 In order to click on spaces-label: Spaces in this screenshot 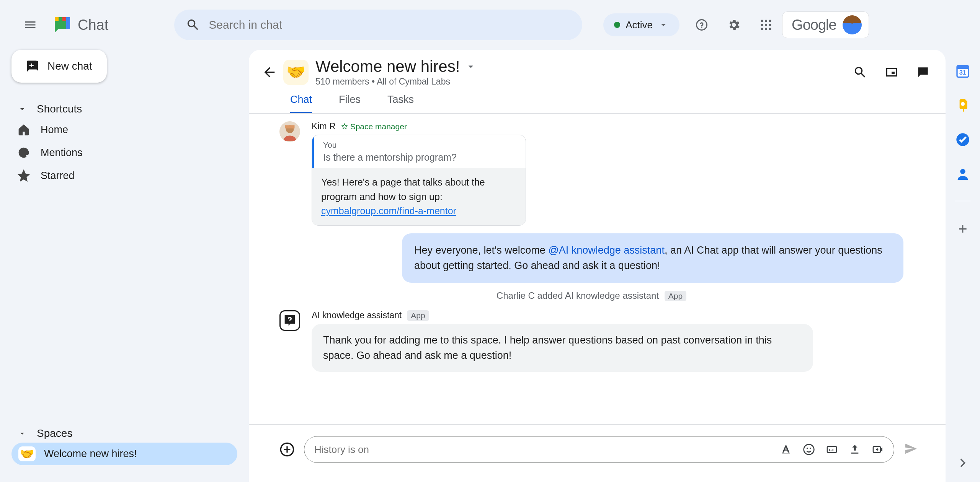, I will do `click(54, 433)`.